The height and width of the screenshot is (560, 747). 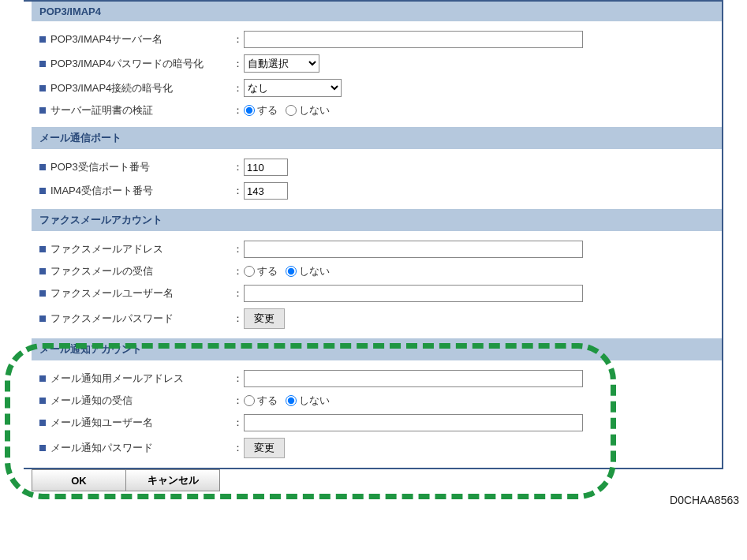 I want to click on label-cert-verify: サーバー証明書の検証, so click(x=102, y=110).